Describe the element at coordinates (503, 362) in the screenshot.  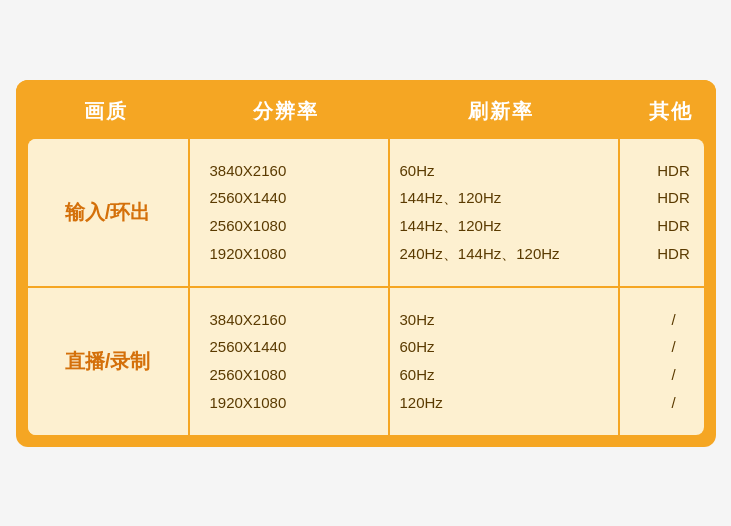
I see `row-refresh-streaming: 30Hz 60Hz 60Hz 120Hz` at that location.